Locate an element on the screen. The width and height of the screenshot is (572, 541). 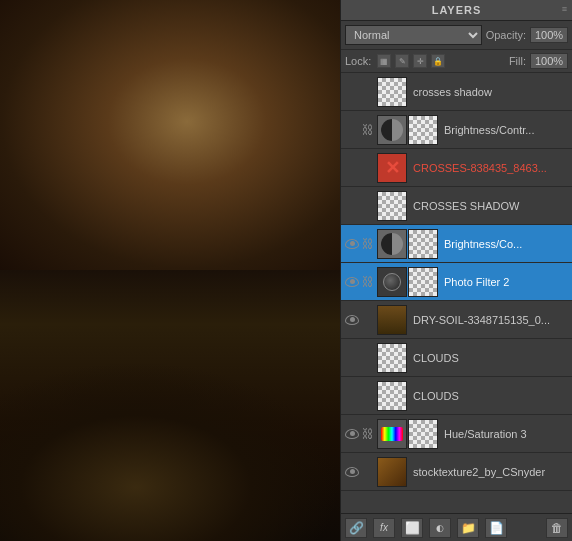
lock-all-icon: 🔒 is located at coordinates (438, 61).